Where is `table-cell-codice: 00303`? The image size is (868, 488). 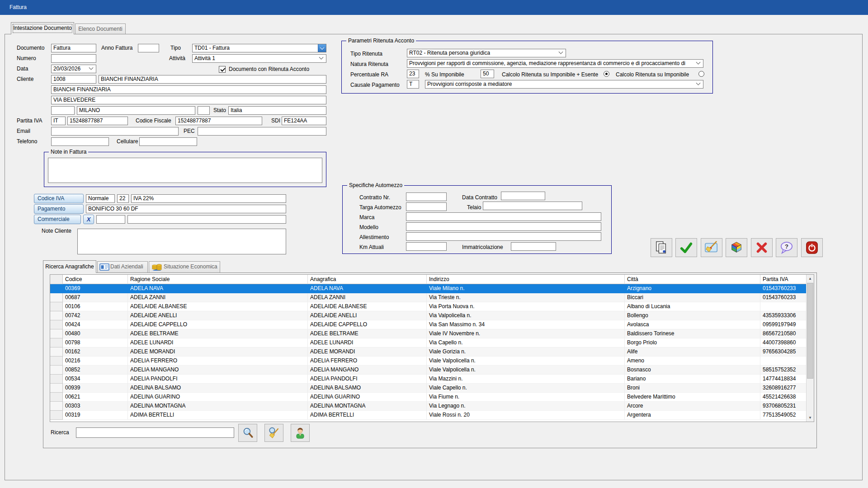
table-cell-codice: 00303 is located at coordinates (95, 406).